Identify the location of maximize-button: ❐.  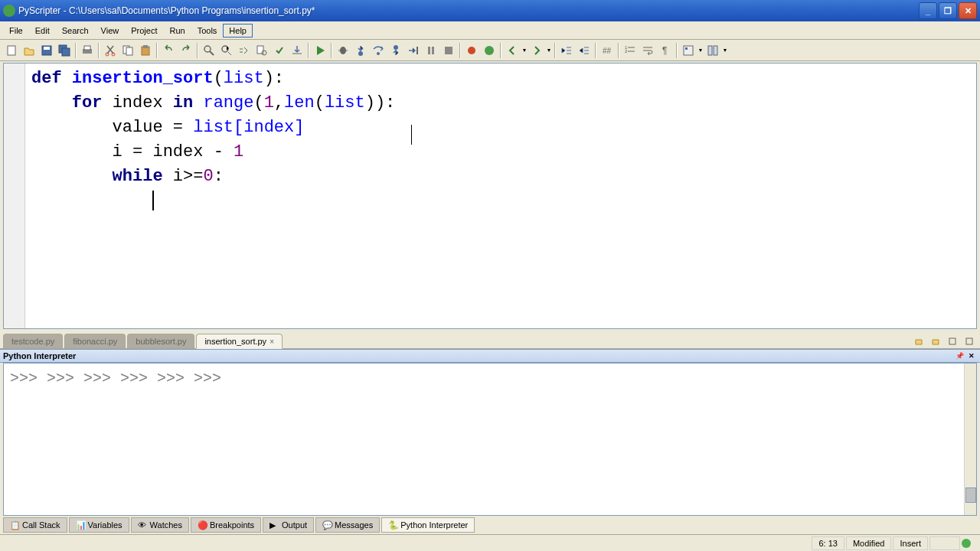
(948, 11).